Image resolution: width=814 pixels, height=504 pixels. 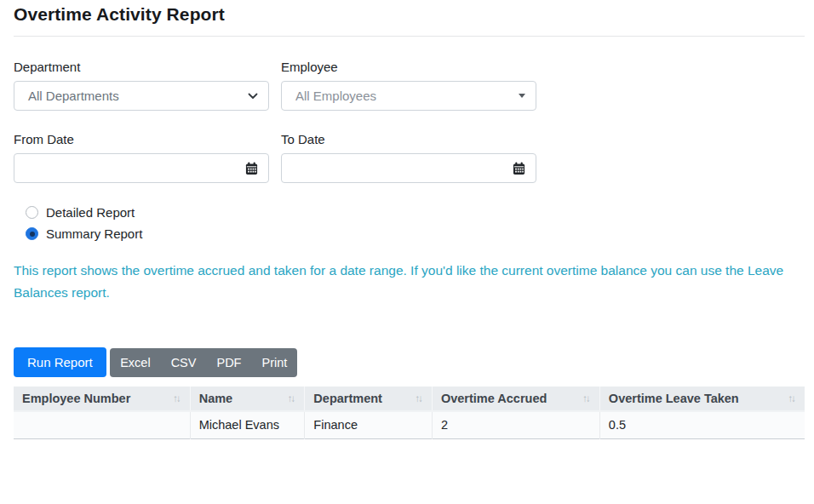 What do you see at coordinates (247, 425) in the screenshot?
I see `cell-name: Michael Evans` at bounding box center [247, 425].